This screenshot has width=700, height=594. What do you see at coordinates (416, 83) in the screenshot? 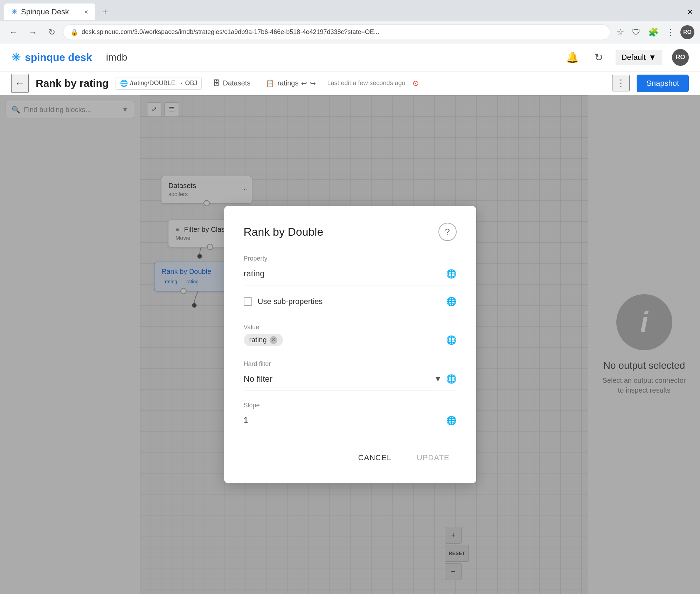
I see `warning-icon: ⊙` at bounding box center [416, 83].